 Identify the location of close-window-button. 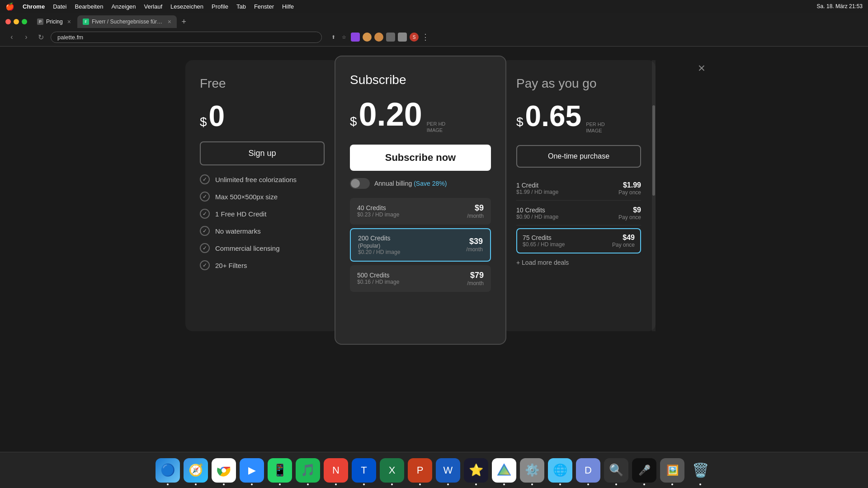
(8, 22).